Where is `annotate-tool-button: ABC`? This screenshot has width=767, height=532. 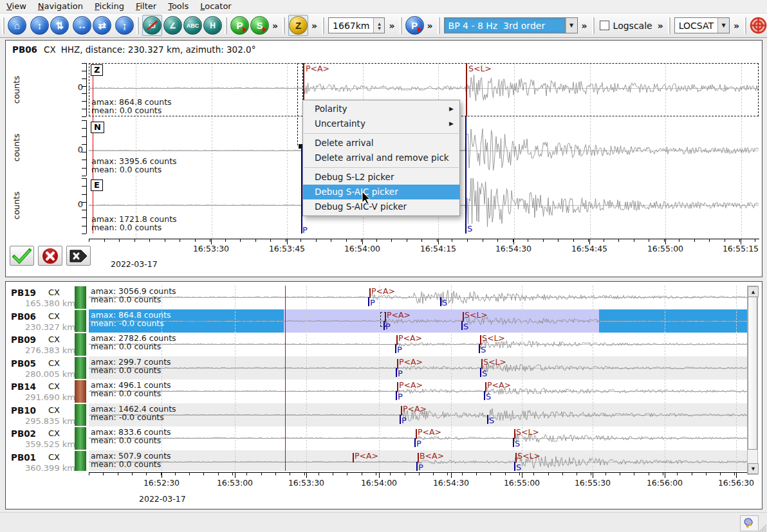
annotate-tool-button: ABC is located at coordinates (193, 26).